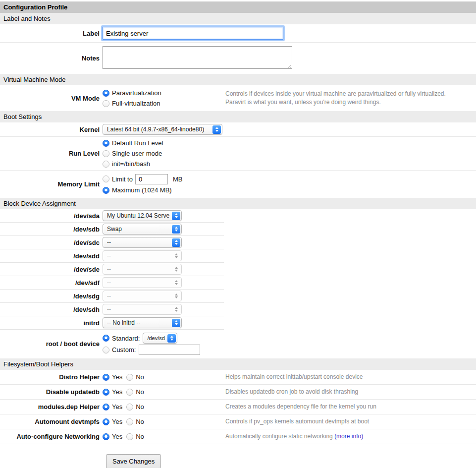 This screenshot has height=468, width=476. I want to click on run-level-option-single-user: Single user mode, so click(162, 154).